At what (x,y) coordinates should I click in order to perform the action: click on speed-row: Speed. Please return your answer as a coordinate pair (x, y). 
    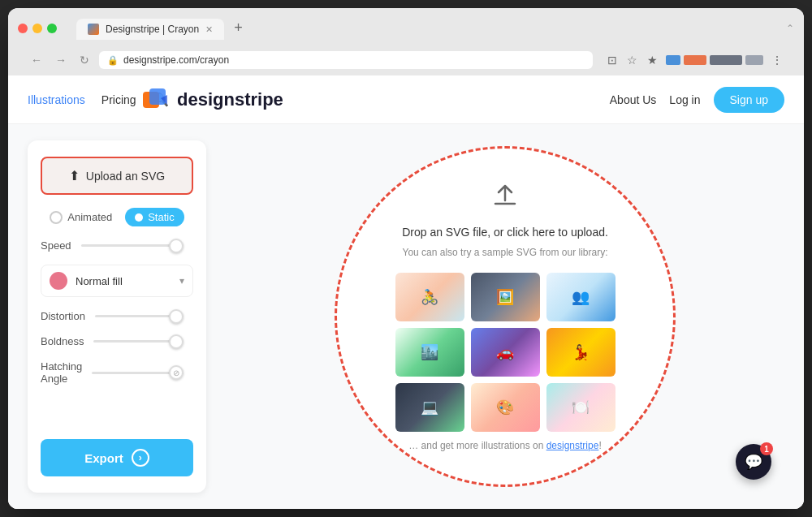
    Looking at the image, I should click on (117, 245).